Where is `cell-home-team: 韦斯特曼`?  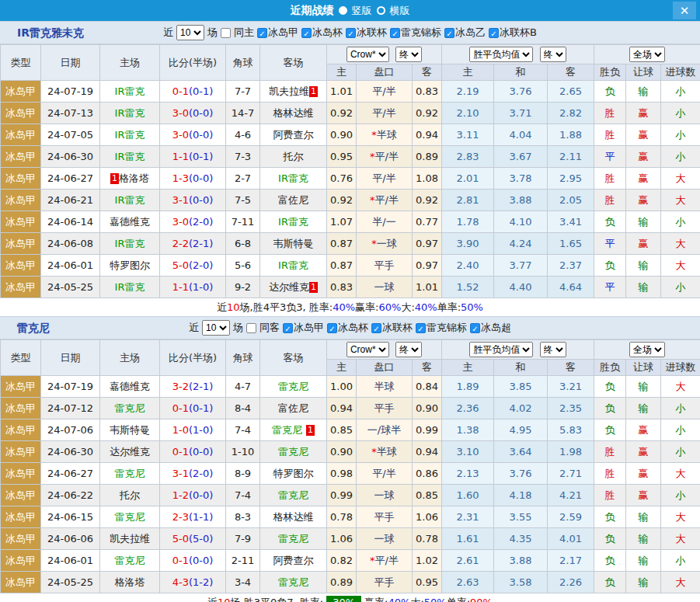
cell-home-team: 韦斯特曼 is located at coordinates (131, 430).